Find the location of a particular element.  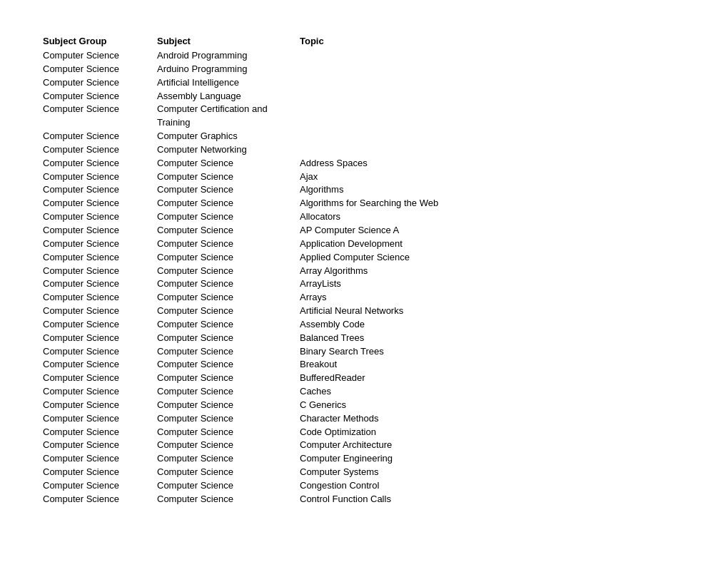

cell-topic: C Generics is located at coordinates (492, 405).